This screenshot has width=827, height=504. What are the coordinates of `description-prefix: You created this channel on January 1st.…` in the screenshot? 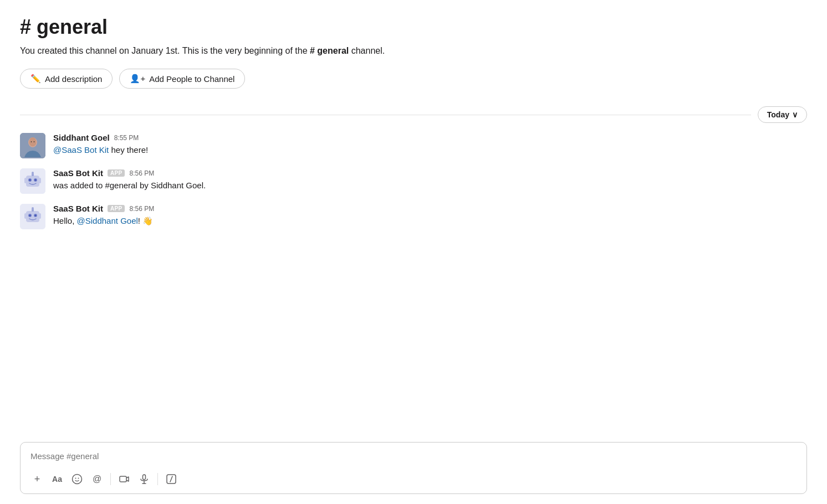 It's located at (165, 51).